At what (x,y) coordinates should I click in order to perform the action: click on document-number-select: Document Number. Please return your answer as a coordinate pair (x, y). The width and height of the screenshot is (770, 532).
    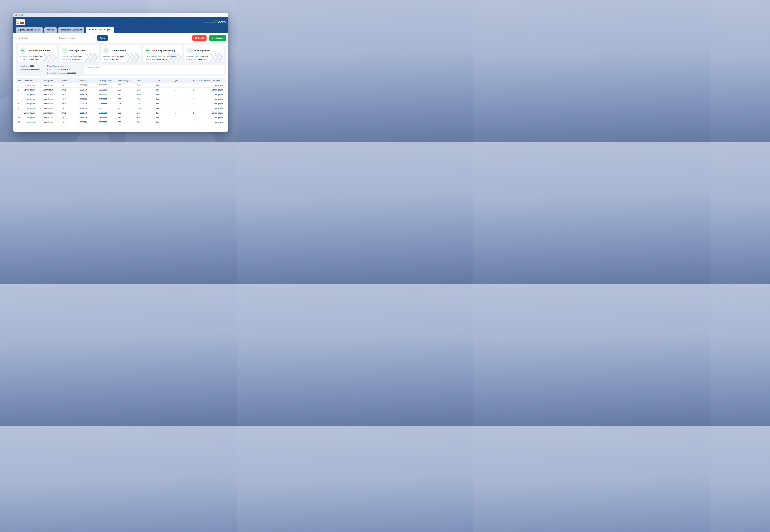
    Looking at the image, I should click on (78, 38).